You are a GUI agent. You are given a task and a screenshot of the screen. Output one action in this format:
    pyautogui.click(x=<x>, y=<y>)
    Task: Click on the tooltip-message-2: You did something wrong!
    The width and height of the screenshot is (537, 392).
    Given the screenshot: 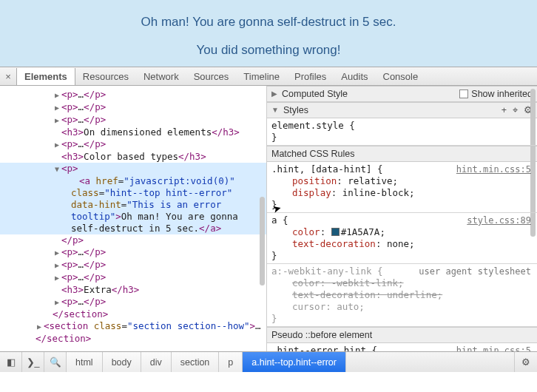 What is the action you would take?
    pyautogui.click(x=268, y=50)
    